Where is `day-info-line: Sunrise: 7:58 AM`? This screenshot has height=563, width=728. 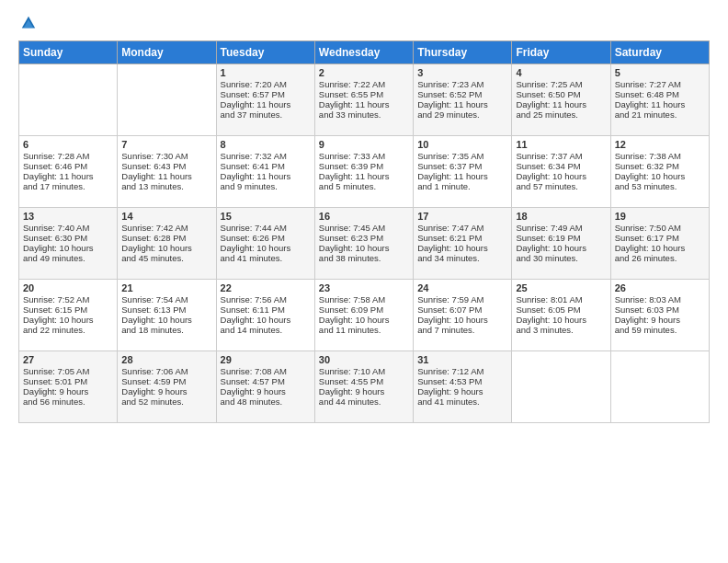
day-info-line: Sunrise: 7:58 AM is located at coordinates (364, 300).